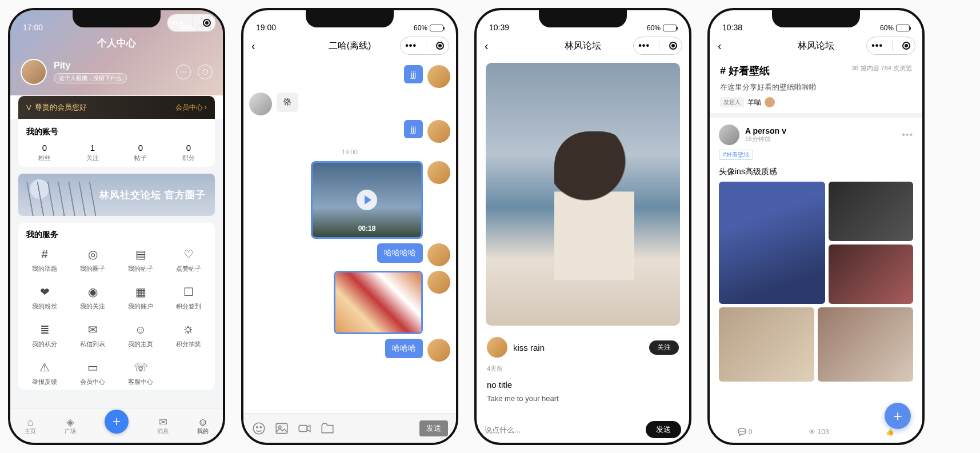 The height and width of the screenshot is (453, 980). What do you see at coordinates (45, 367) in the screenshot?
I see `service-icon: ⚠` at bounding box center [45, 367].